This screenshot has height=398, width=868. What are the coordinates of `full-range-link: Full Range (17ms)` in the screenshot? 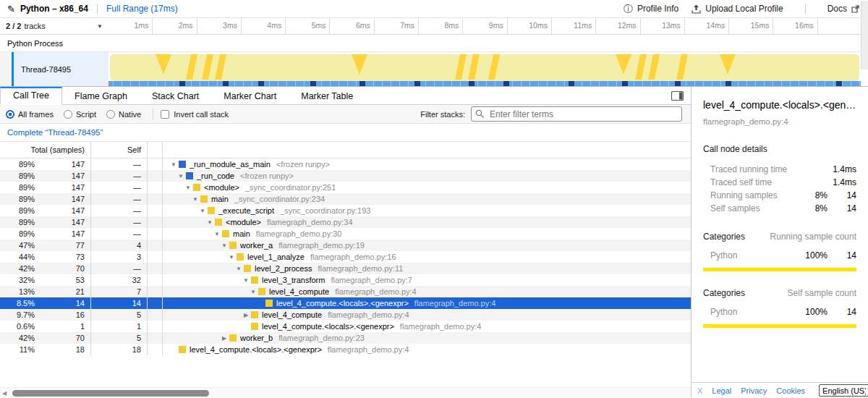 It's located at (142, 9).